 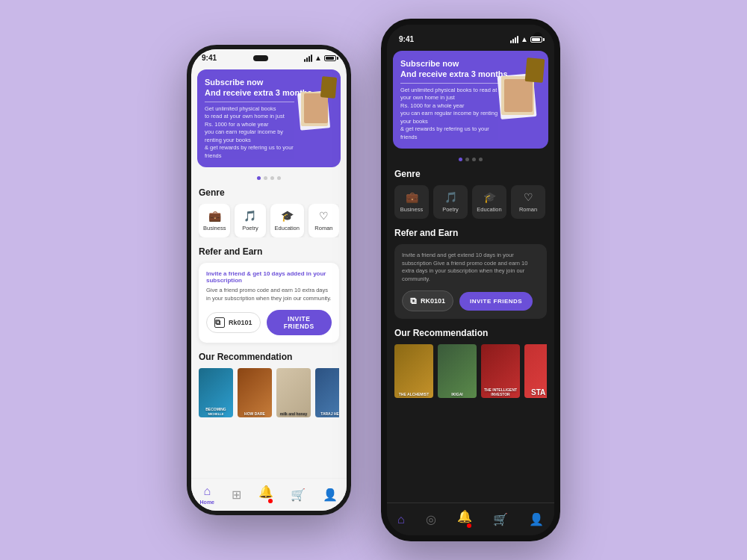 What do you see at coordinates (320, 58) in the screenshot?
I see `status-icons-light: ▲` at bounding box center [320, 58].